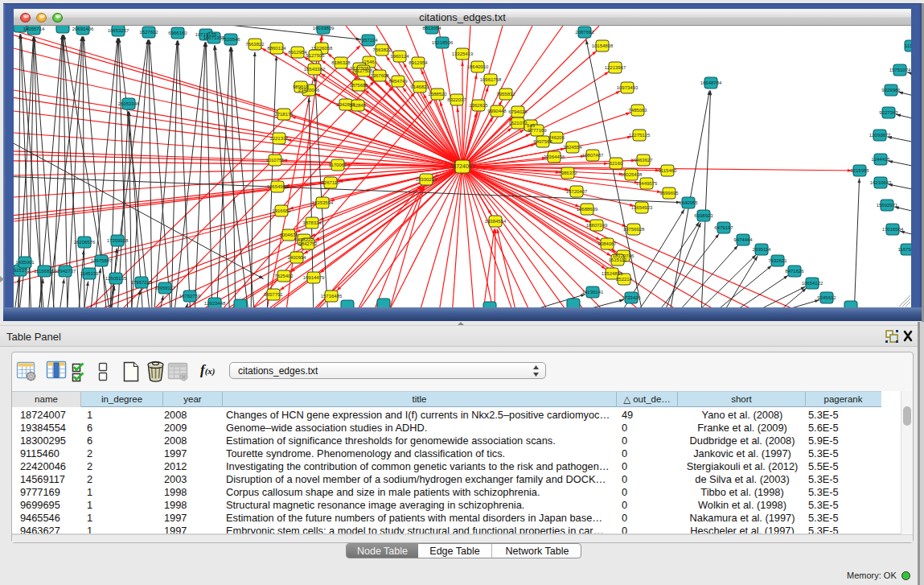  I want to click on svg-text: 15720407, so click(577, 192).